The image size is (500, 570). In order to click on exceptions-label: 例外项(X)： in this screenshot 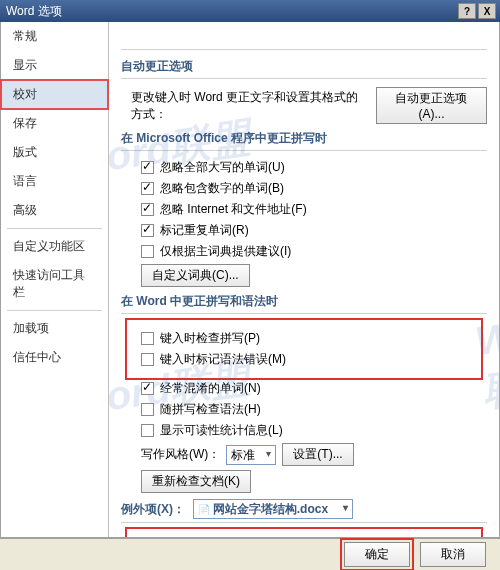, I will do `click(153, 510)`.